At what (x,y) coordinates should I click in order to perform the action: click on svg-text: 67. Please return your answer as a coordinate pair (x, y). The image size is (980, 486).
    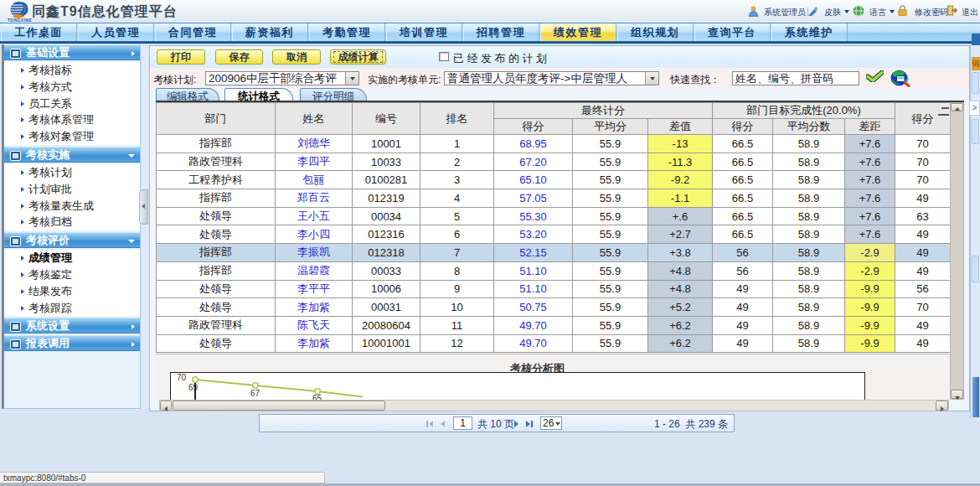
    Looking at the image, I should click on (255, 394).